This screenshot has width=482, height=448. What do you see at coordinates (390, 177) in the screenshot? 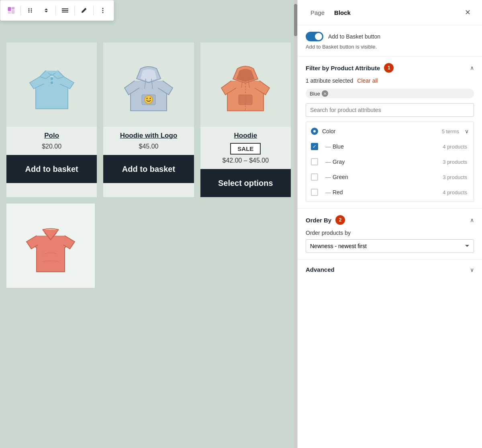
I see `attr-green-item: Green 3 products` at bounding box center [390, 177].